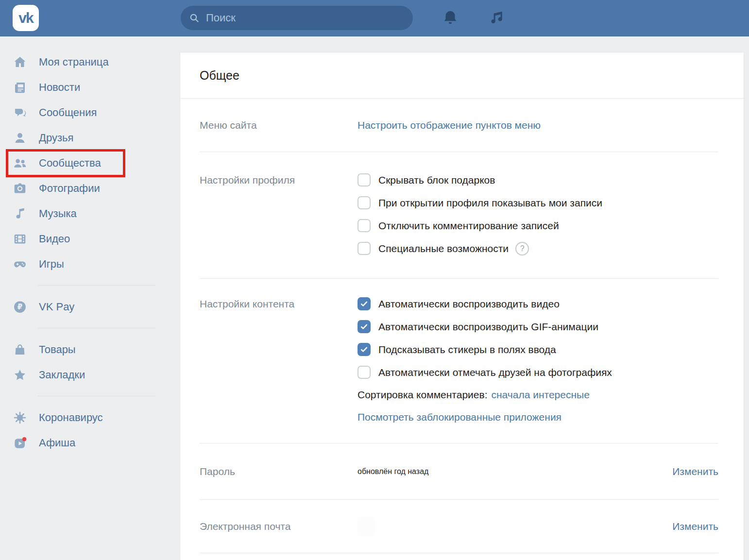 The image size is (749, 560). Describe the element at coordinates (462, 75) in the screenshot. I see `card-header: Общее` at that location.